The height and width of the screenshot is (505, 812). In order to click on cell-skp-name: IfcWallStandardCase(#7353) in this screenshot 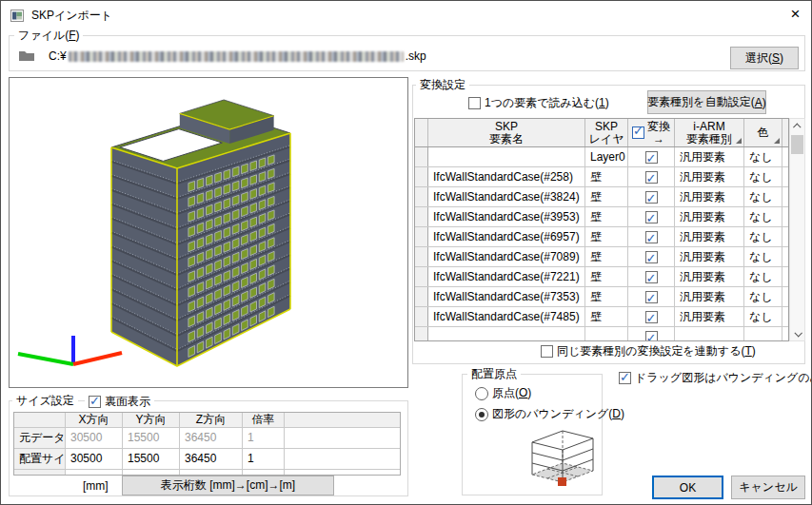, I will do `click(506, 297)`.